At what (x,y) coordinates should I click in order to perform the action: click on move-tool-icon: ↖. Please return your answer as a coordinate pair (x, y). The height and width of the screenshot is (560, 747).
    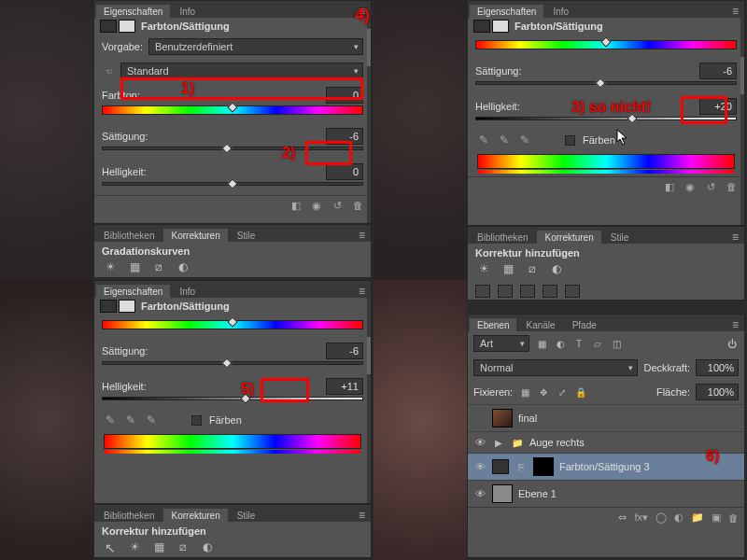
    Looking at the image, I should click on (110, 548).